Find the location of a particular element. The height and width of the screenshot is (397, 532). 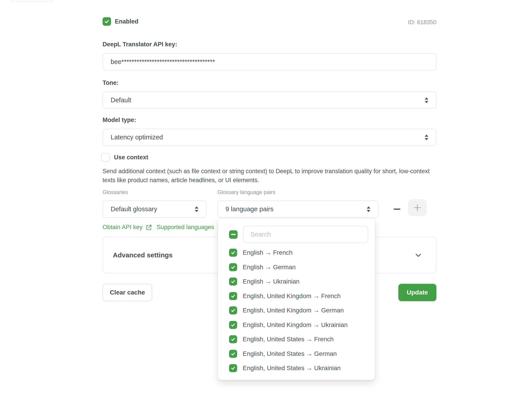

add-glossary-button is located at coordinates (417, 208).